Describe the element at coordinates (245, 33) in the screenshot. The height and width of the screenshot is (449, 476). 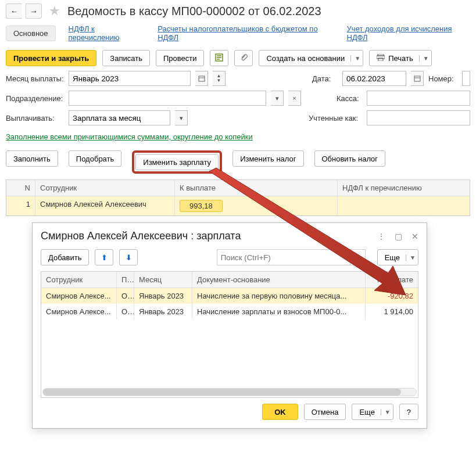
I see `tab-ndfl-budget: Расчеты налогоплательщиков с бюджетом по…` at that location.